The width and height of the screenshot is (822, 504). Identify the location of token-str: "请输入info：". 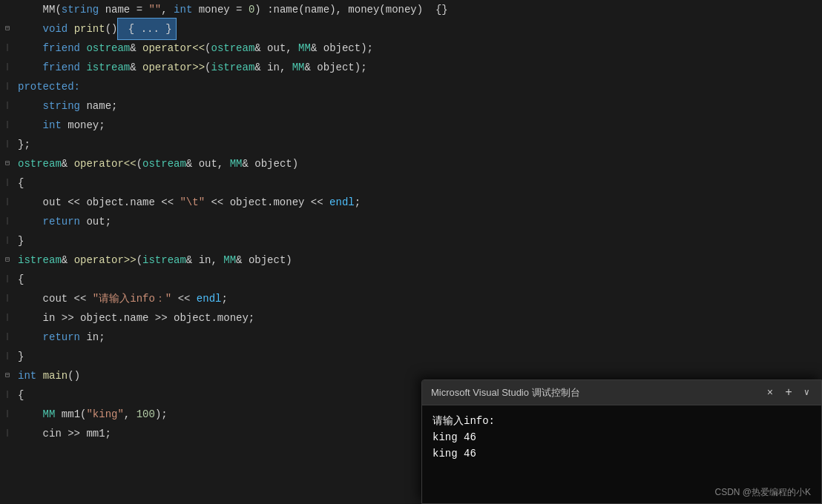
(132, 299).